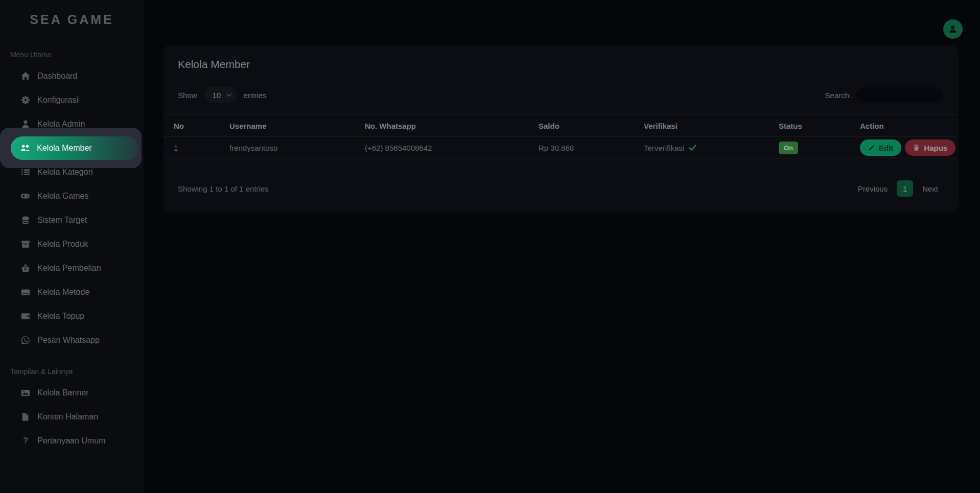 This screenshot has height=493, width=980. I want to click on sidebar-menu: Dashboard Konfigurasi Kelola Admin, so click(72, 208).